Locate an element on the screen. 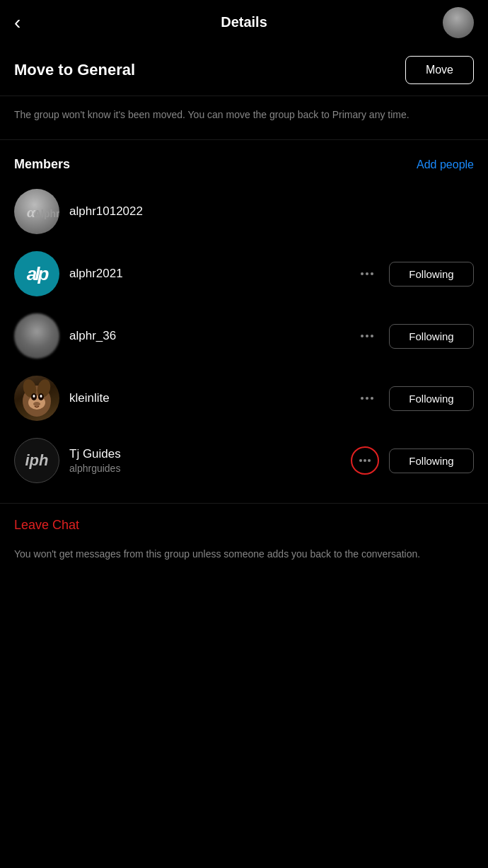 This screenshot has width=488, height=868. avatar: α Alphr is located at coordinates (37, 212).